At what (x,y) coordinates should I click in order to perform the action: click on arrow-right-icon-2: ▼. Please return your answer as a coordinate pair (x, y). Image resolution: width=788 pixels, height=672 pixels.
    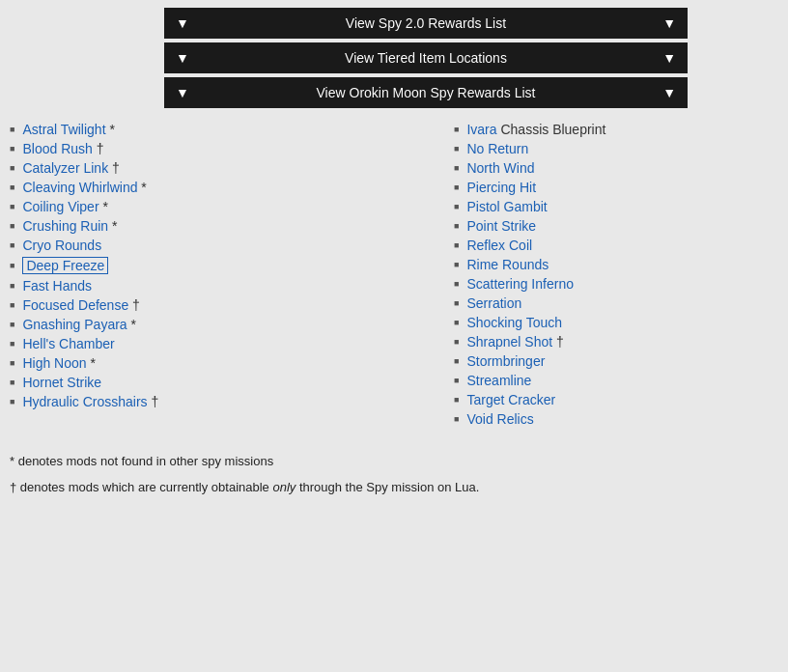
    Looking at the image, I should click on (669, 58).